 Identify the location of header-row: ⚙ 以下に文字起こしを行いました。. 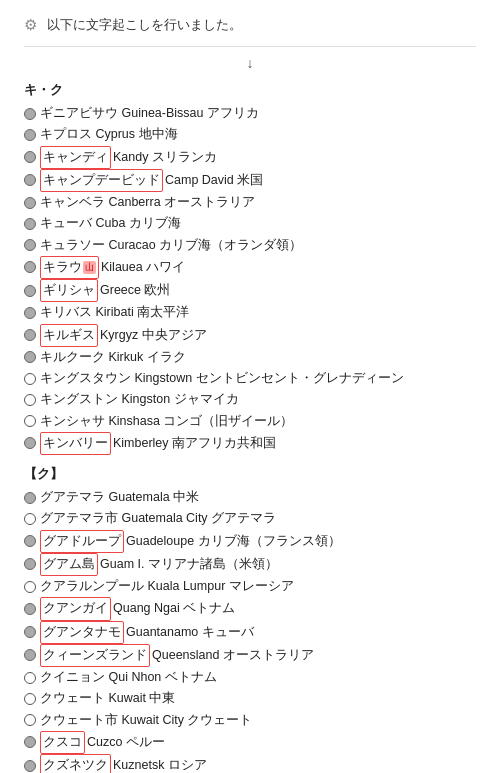
(250, 25).